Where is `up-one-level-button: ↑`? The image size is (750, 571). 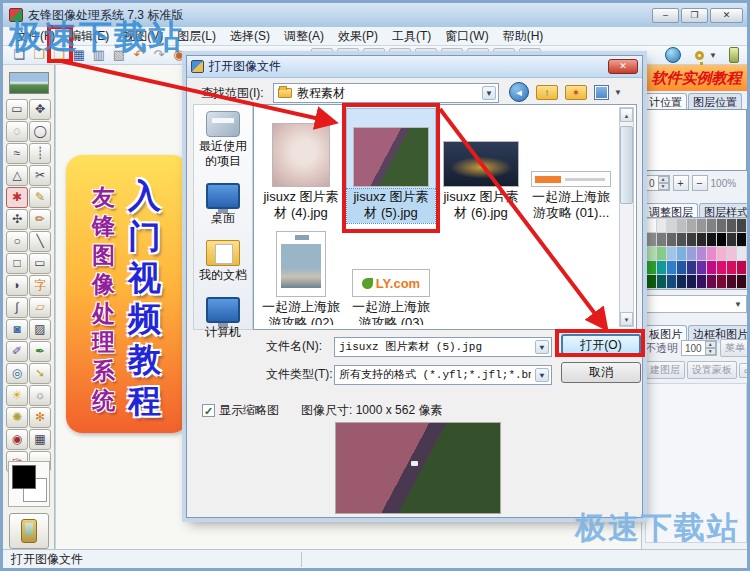 up-one-level-button: ↑ is located at coordinates (547, 92).